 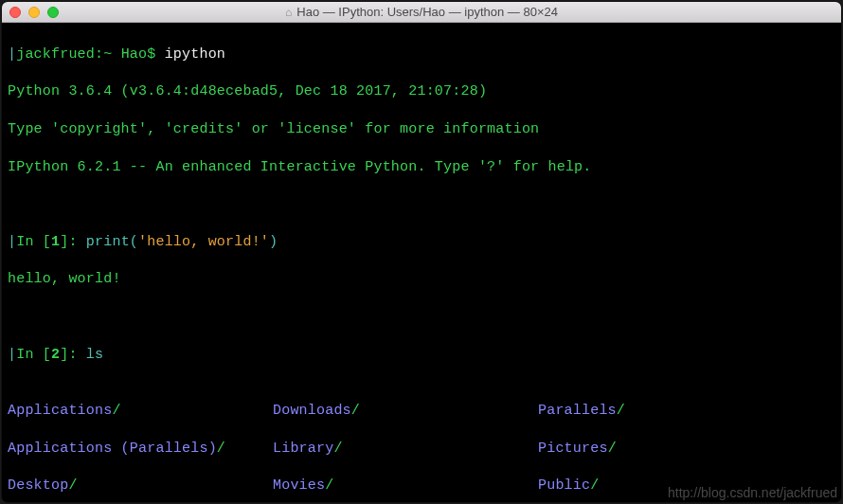 What do you see at coordinates (53, 12) in the screenshot?
I see `zoom-window-icon` at bounding box center [53, 12].